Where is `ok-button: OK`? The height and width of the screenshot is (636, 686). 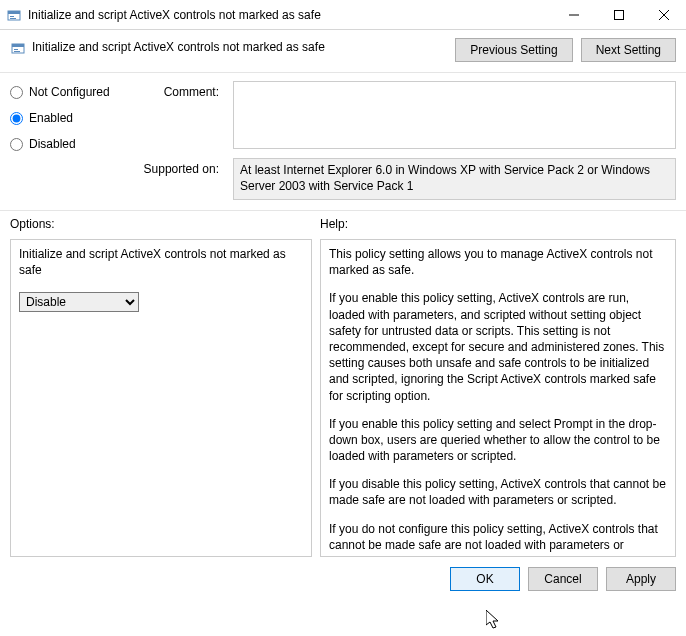
ok-button: OK is located at coordinates (485, 579).